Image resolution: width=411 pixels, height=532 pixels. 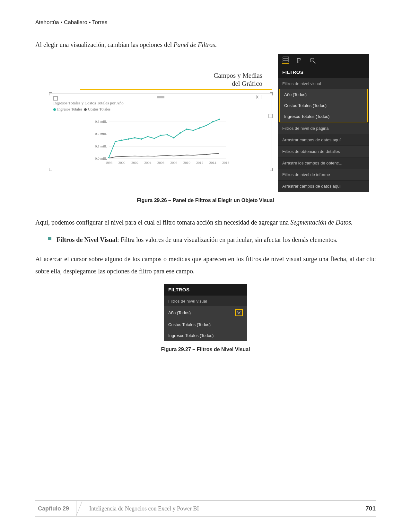 I want to click on panel-tabs, so click(x=324, y=60).